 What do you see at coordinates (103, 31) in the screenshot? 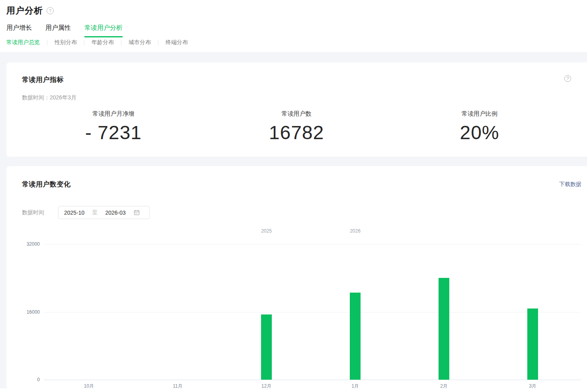
I see `tab-regular-reader-analysis: 常读用户分析` at bounding box center [103, 31].